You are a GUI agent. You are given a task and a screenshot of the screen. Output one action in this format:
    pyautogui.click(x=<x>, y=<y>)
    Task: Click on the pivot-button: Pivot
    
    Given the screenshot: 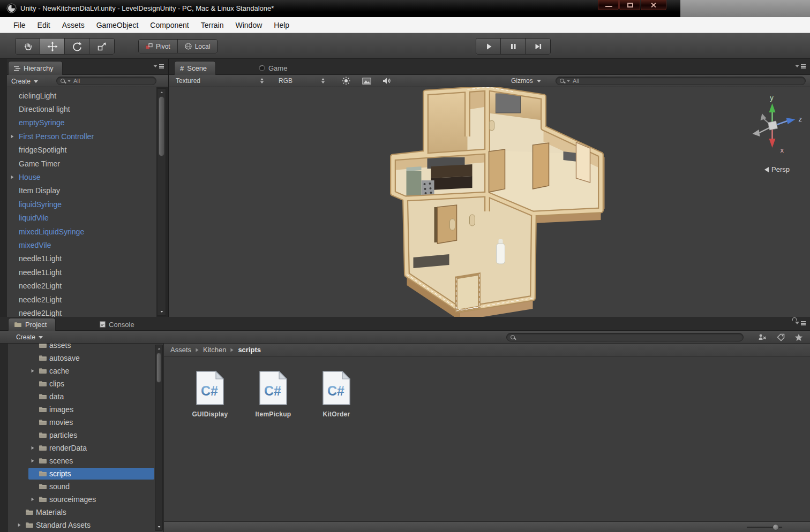 What is the action you would take?
    pyautogui.click(x=159, y=46)
    